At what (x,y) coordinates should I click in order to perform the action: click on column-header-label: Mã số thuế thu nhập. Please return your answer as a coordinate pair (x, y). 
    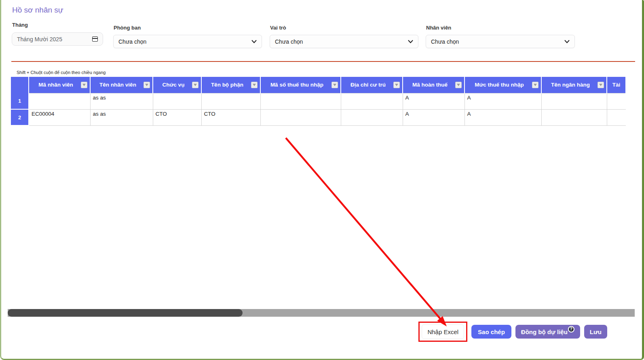
    Looking at the image, I should click on (297, 85).